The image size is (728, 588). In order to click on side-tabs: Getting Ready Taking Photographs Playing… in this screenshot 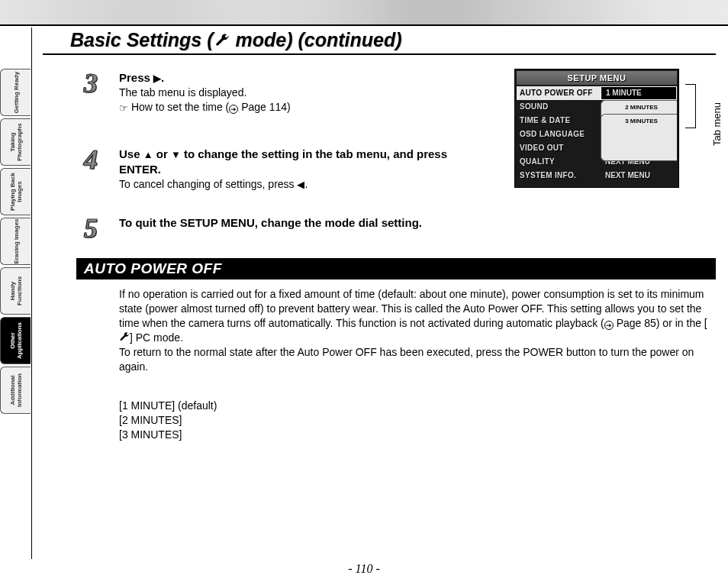, I will do `click(15, 243)`.